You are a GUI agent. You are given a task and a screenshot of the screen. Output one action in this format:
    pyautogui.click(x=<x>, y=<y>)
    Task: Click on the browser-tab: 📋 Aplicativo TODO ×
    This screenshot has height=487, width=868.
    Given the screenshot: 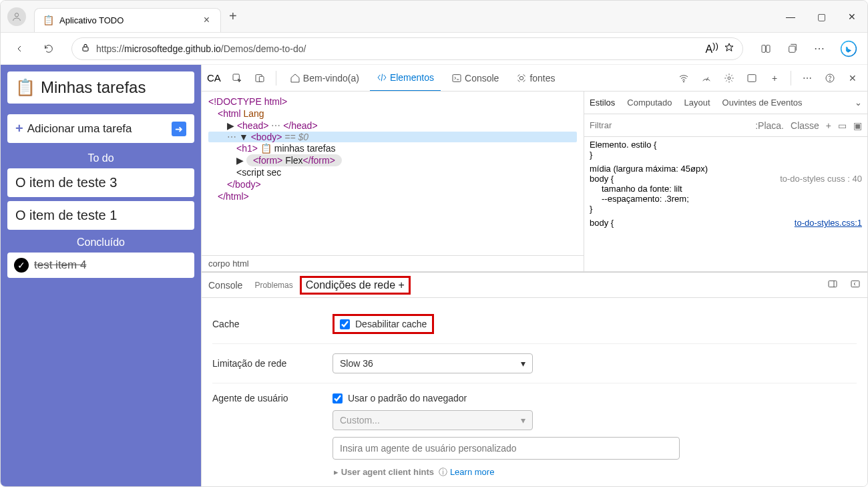 What is the action you would take?
    pyautogui.click(x=128, y=20)
    